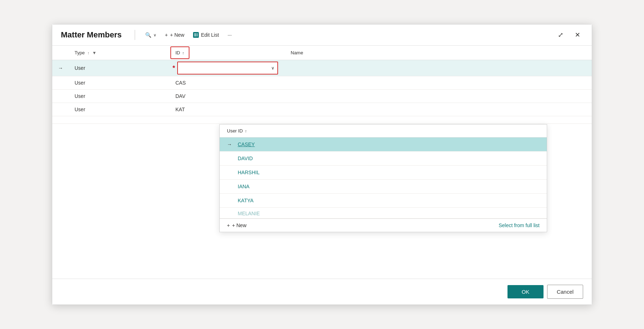  I want to click on dropdown-plus-icon: +, so click(228, 225).